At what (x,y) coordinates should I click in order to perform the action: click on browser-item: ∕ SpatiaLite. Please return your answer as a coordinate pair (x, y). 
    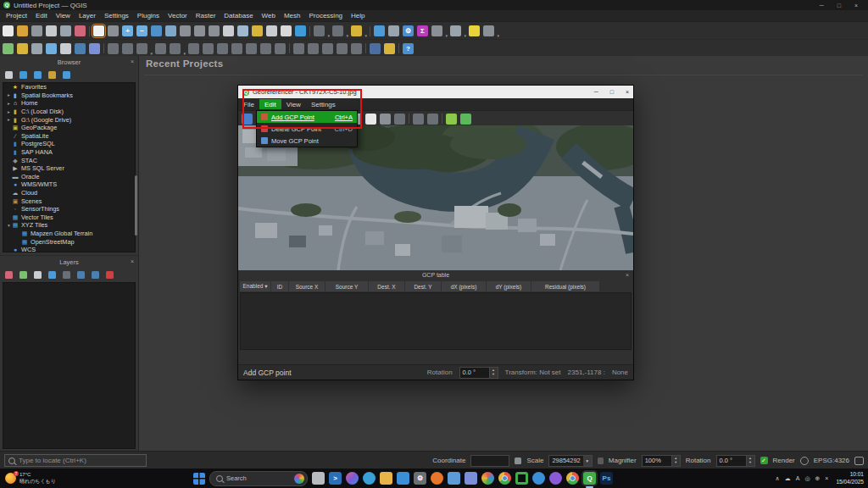
    Looking at the image, I should click on (70, 136).